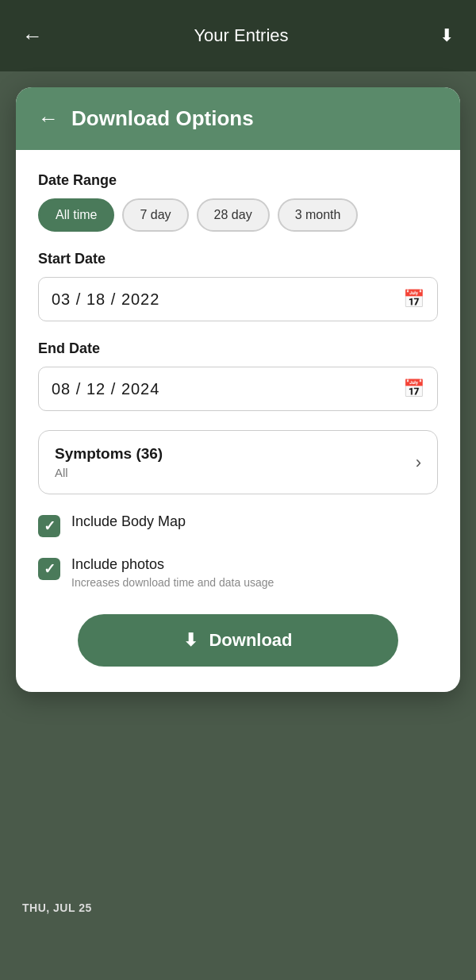  What do you see at coordinates (109, 454) in the screenshot?
I see `symptoms-title: Symptoms (36)` at bounding box center [109, 454].